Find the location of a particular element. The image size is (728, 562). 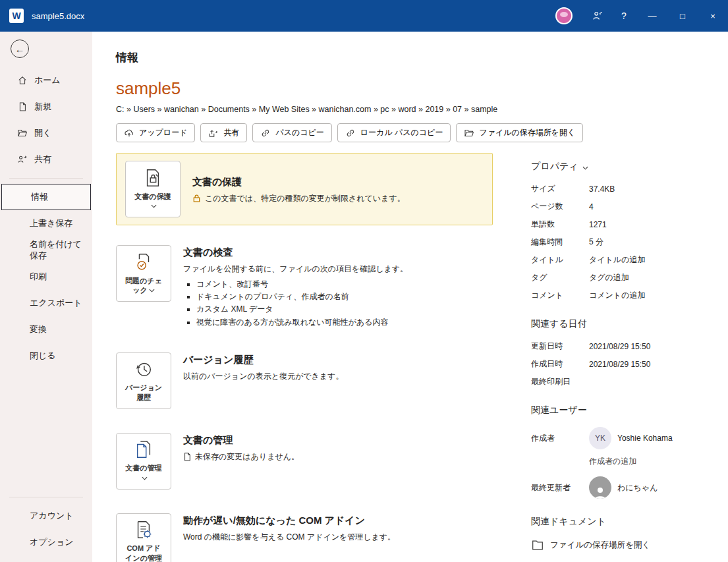

heading-label: 関連する日付 is located at coordinates (559, 324).